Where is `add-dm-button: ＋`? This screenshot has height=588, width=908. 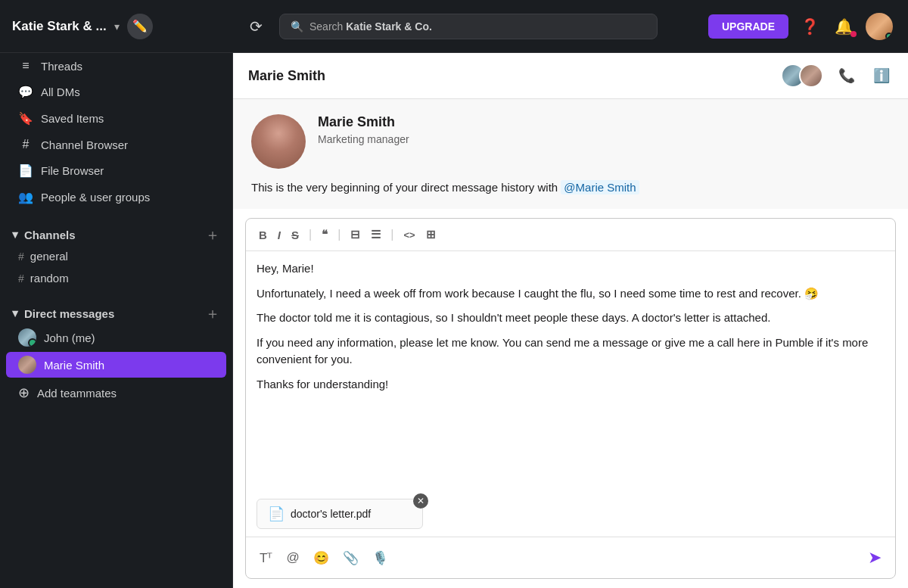
add-dm-button: ＋ is located at coordinates (213, 313).